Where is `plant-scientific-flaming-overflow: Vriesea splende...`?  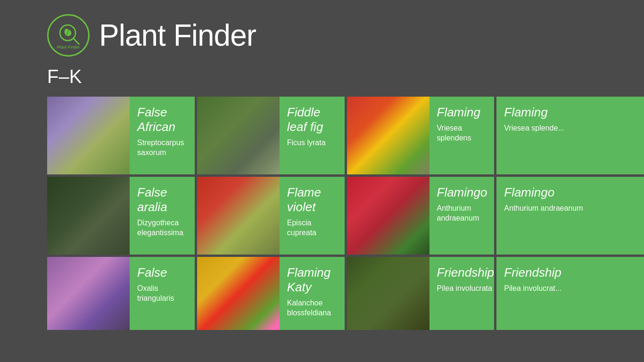 plant-scientific-flaming-overflow: Vriesea splende... is located at coordinates (570, 128).